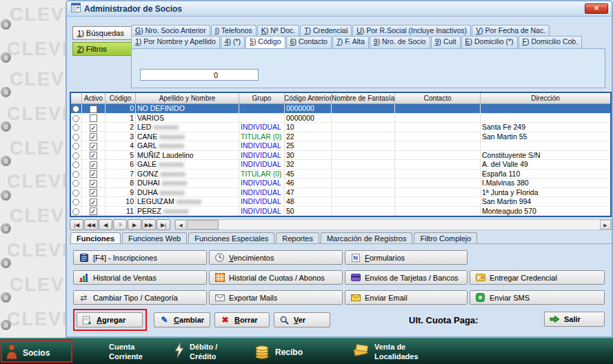 The image size is (613, 364). I want to click on cambiar-tipo-button: ⇄ Cambiar Tipo / Categoría, so click(140, 298).